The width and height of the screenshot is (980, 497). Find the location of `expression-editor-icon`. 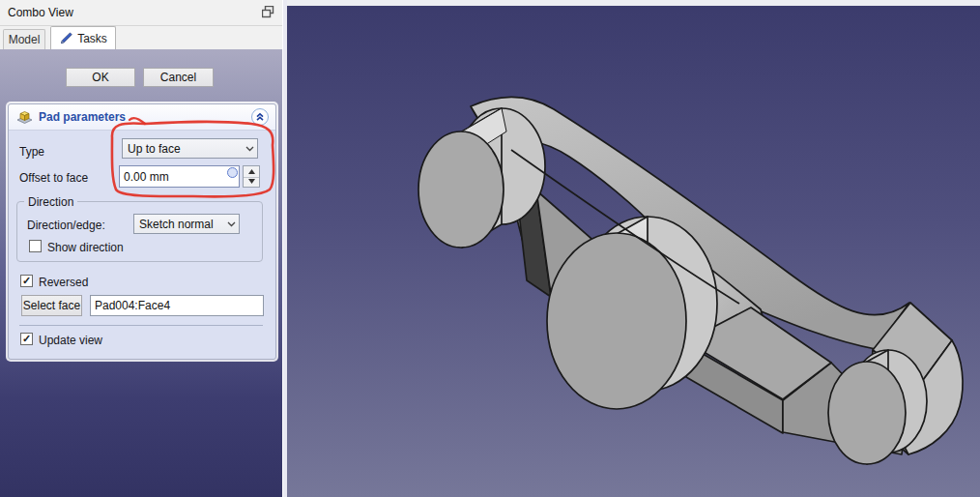

expression-editor-icon is located at coordinates (232, 172).